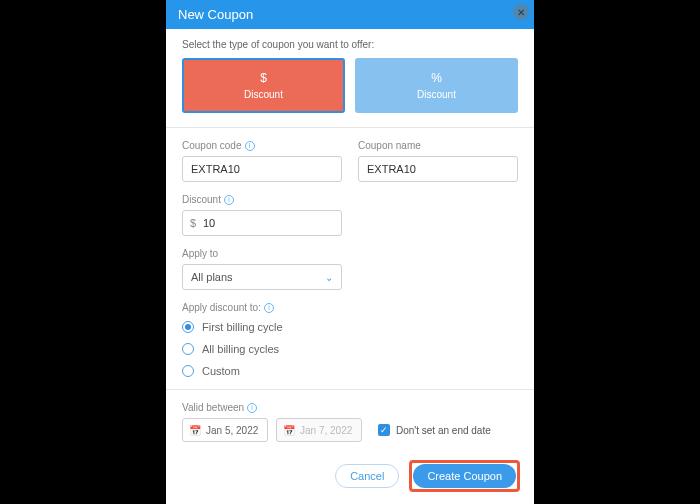  Describe the element at coordinates (367, 476) in the screenshot. I see `cancel-button: Cancel` at that location.